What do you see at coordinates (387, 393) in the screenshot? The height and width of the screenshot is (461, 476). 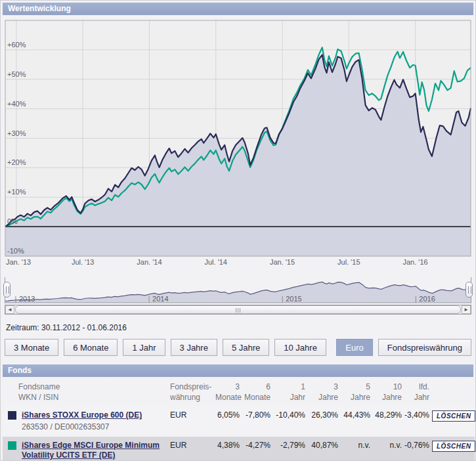 I see `col-header-10-jahre: 10 Jahre` at bounding box center [387, 393].